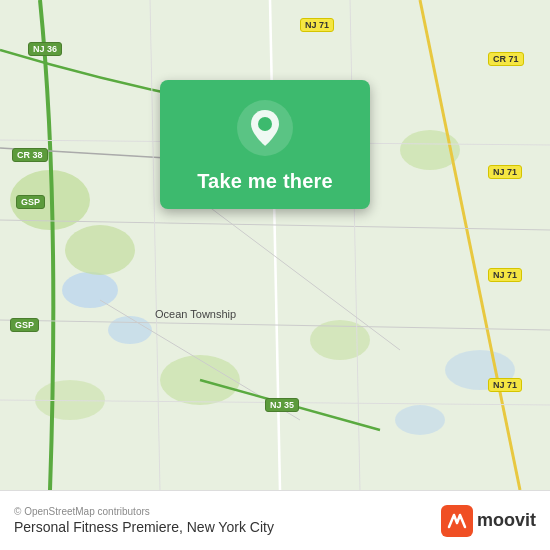 This screenshot has height=550, width=550. Describe the element at coordinates (144, 512) in the screenshot. I see `copyright-text: © OpenStreetMap contributors` at that location.